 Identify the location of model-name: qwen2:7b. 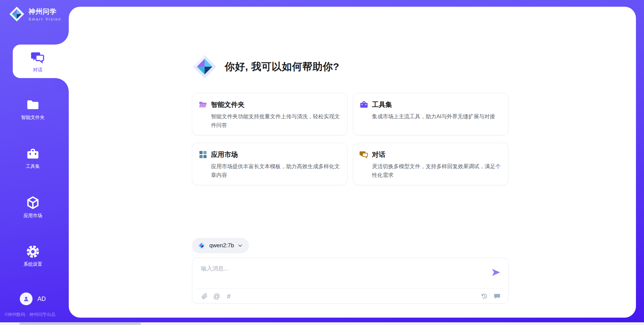
(222, 246).